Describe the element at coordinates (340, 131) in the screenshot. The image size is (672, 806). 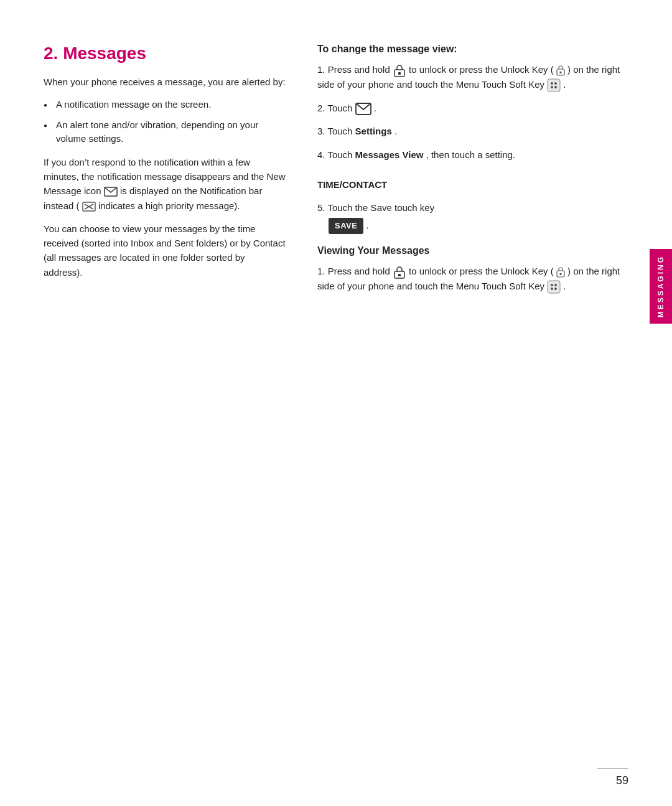
I see `step3-text-before: Touch` at that location.